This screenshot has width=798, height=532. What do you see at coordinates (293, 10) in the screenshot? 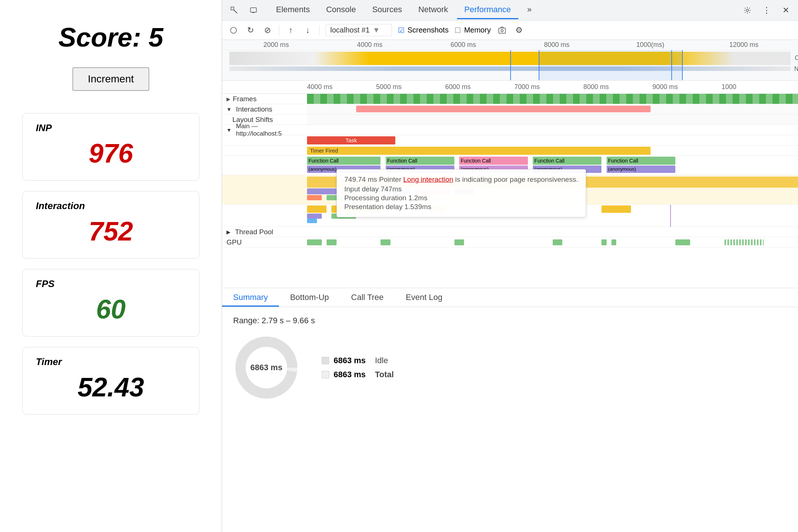
I see `tab-elements: Elements` at bounding box center [293, 10].